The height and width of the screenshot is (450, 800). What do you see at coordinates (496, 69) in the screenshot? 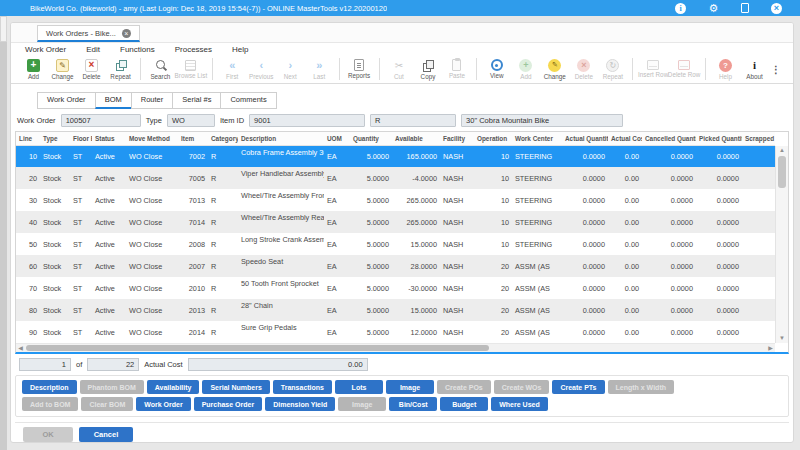
I see `toolbar-view-button: View` at bounding box center [496, 69].